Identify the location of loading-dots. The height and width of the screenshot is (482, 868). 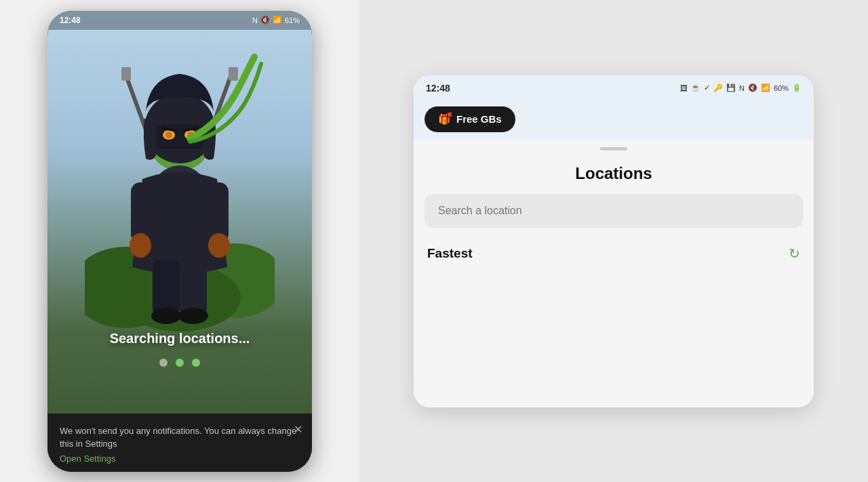
(180, 363).